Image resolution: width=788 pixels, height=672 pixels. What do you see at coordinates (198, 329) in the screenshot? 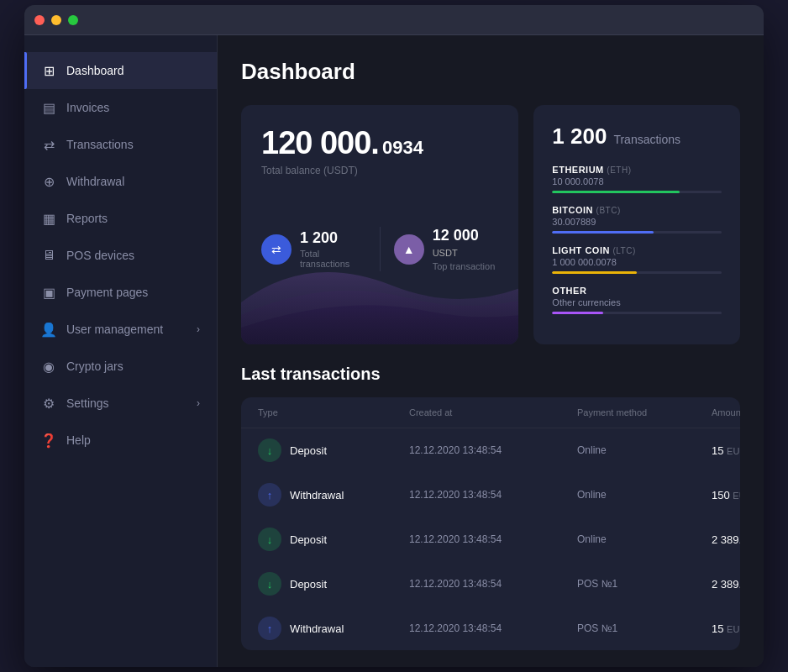
I see `user-management-chevron: ›` at bounding box center [198, 329].